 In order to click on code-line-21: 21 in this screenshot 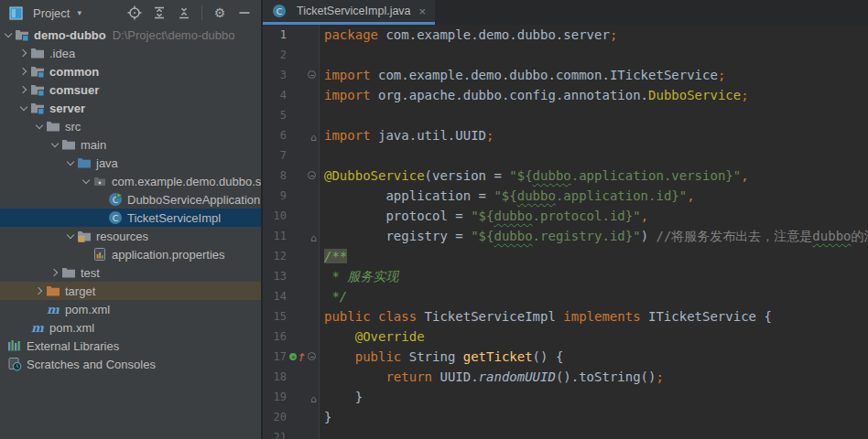, I will do `click(566, 434)`.